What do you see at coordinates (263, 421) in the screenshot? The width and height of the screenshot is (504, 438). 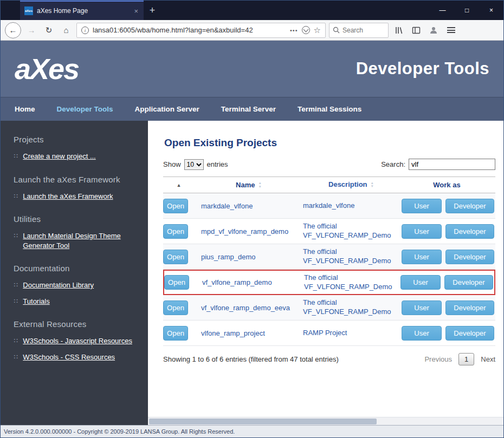 I see `scrollbar-thumb` at bounding box center [263, 421].